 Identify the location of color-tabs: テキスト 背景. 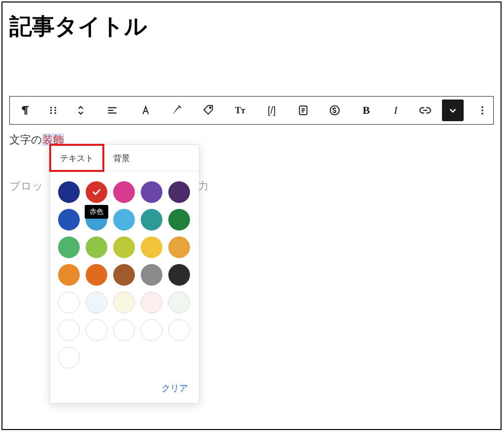
(125, 158).